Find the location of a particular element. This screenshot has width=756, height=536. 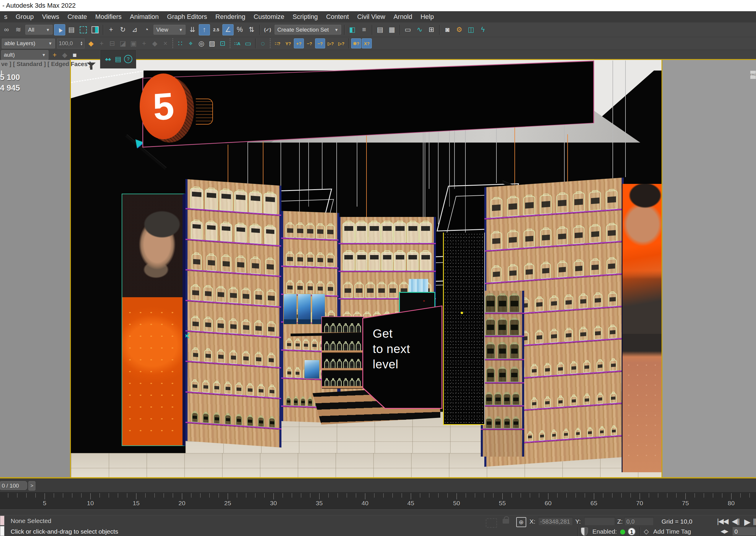

layer-explorer-icon: ▦ is located at coordinates (392, 30).